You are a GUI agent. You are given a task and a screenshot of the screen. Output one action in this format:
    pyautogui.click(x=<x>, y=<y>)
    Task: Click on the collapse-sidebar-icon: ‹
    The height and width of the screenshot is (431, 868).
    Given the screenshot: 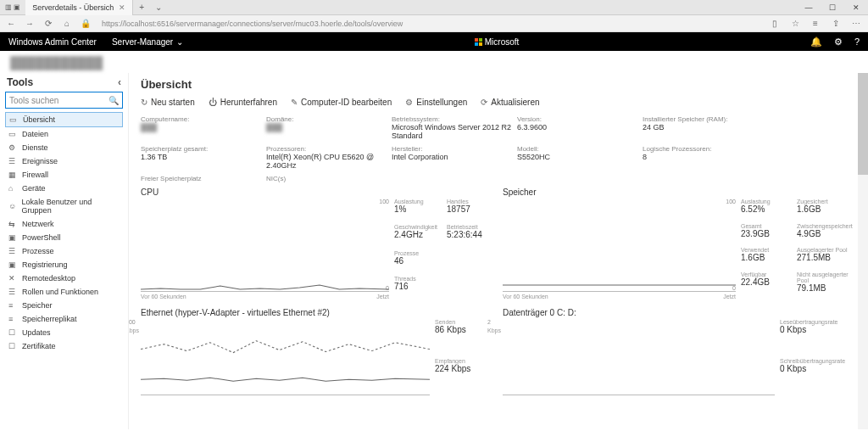 What is the action you would take?
    pyautogui.click(x=120, y=82)
    